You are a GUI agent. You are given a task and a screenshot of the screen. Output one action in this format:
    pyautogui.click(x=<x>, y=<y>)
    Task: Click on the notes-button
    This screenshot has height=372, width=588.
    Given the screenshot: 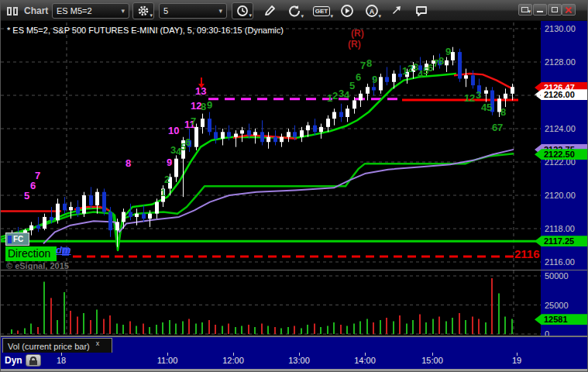 What is the action you would take?
    pyautogui.click(x=421, y=11)
    